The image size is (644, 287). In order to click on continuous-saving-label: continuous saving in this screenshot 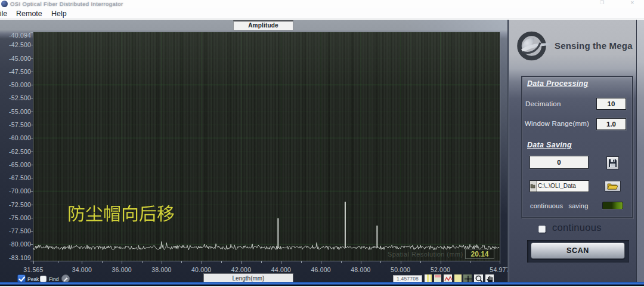, I will do `click(559, 206)`.